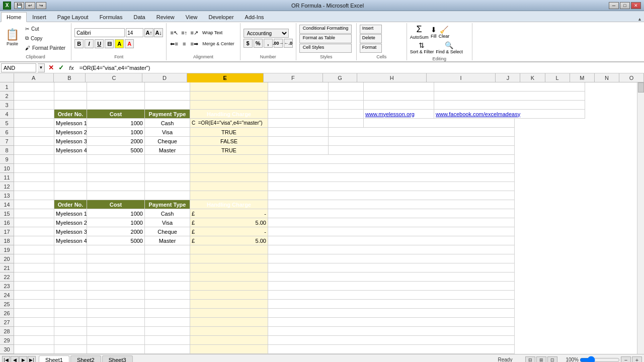  Describe the element at coordinates (391, 168) in the screenshot. I see `cell-f10` at that location.